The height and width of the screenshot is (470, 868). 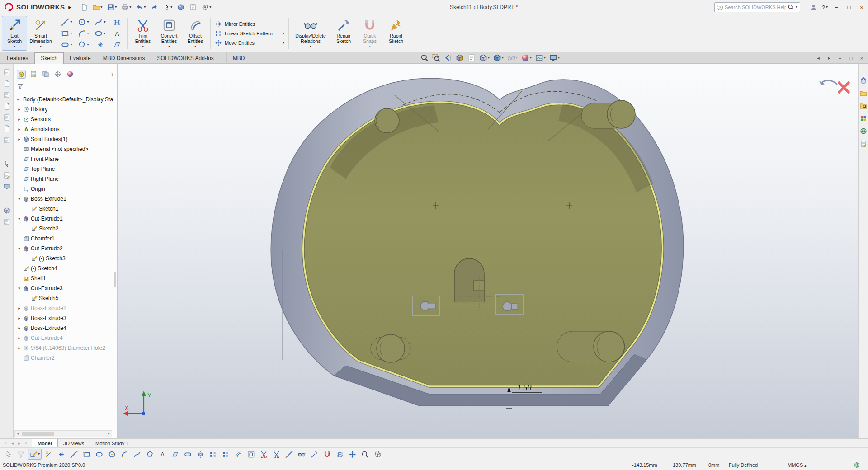 I want to click on center-arch, so click(x=469, y=280).